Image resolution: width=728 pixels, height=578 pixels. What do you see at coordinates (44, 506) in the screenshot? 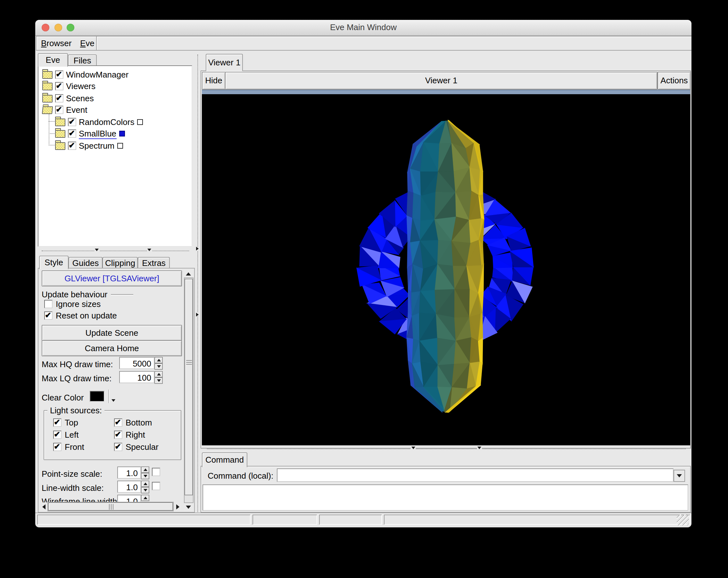
I see `hscroll-left-button` at bounding box center [44, 506].